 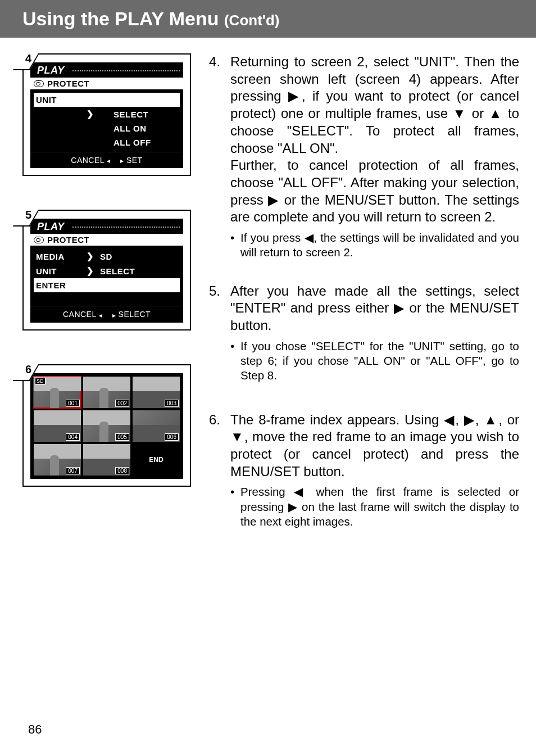 What do you see at coordinates (122, 437) in the screenshot?
I see `thumb-number: 005` at bounding box center [122, 437].